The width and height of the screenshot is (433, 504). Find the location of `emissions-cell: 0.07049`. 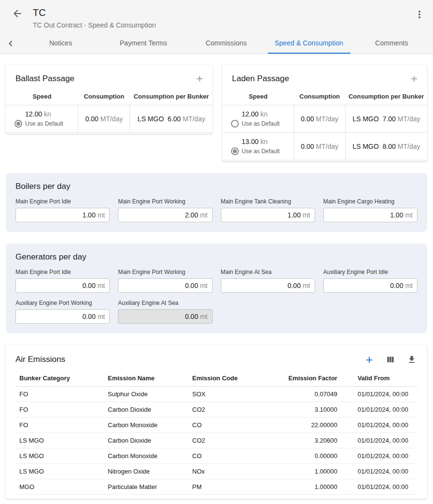

emissions-cell: 0.07049 is located at coordinates (306, 394).